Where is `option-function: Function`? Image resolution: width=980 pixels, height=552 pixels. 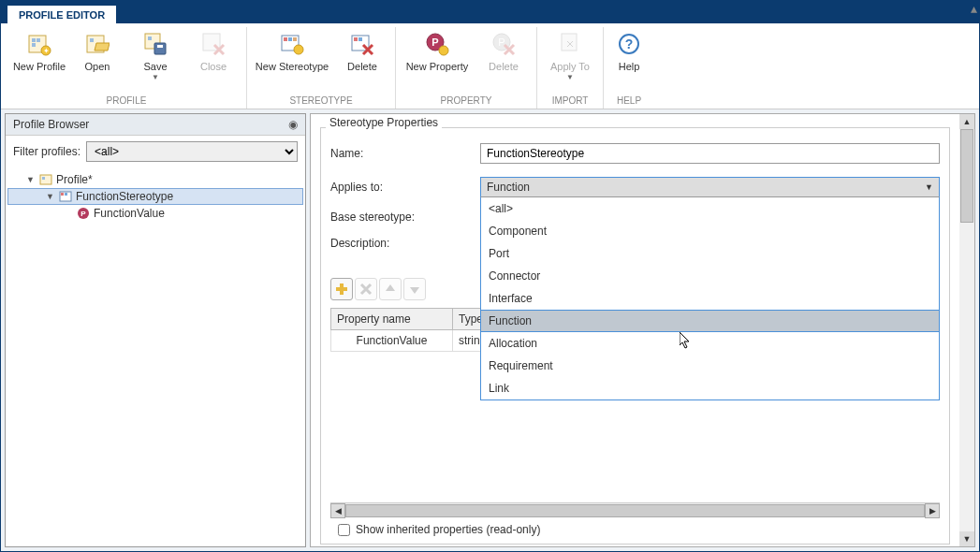
option-function: Function is located at coordinates (709, 321).